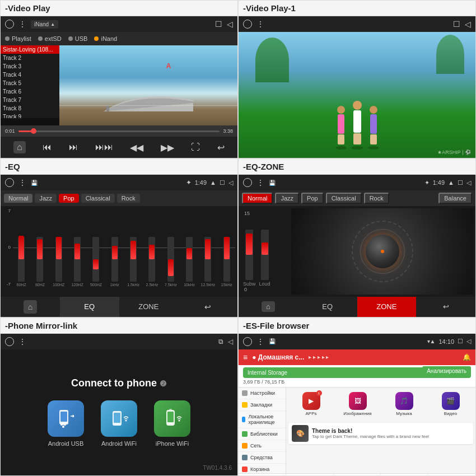 Image resolution: width=476 pixels, height=476 pixels. I want to click on phone-screencast-icon: ⧉, so click(221, 342).